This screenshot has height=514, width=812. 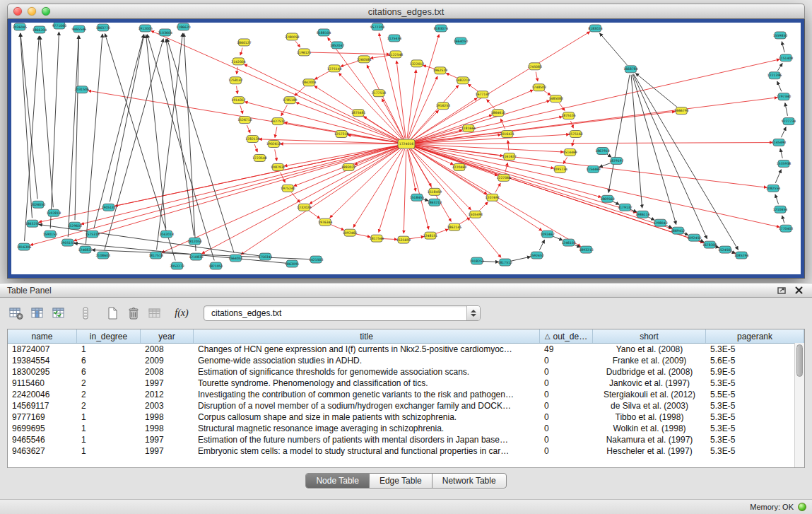 What do you see at coordinates (678, 230) in the screenshot?
I see `network-node: 1869412` at bounding box center [678, 230].